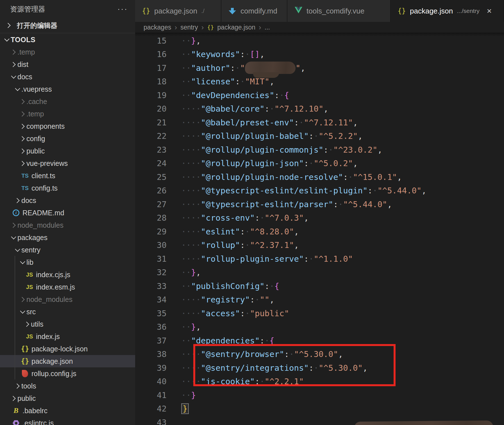 Image resolution: width=504 pixels, height=425 pixels. What do you see at coordinates (320, 123) in the screenshot?
I see `code-line: 21····"@babel/preset-env":·"^7.12.11",` at bounding box center [320, 123].